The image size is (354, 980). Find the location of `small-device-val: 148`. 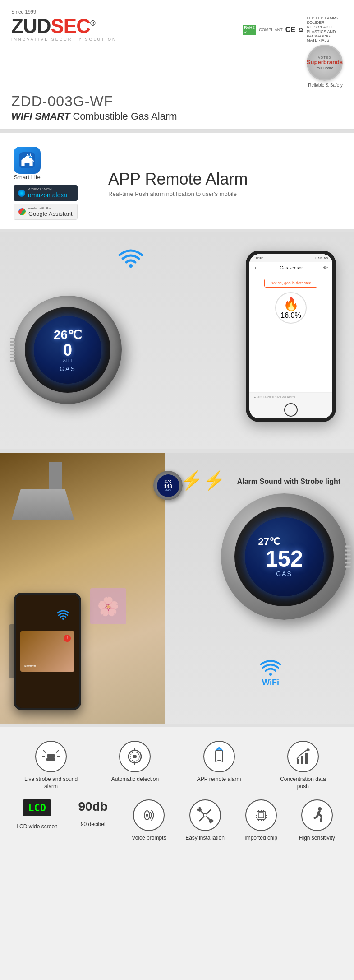

small-device-val: 148 is located at coordinates (168, 486).